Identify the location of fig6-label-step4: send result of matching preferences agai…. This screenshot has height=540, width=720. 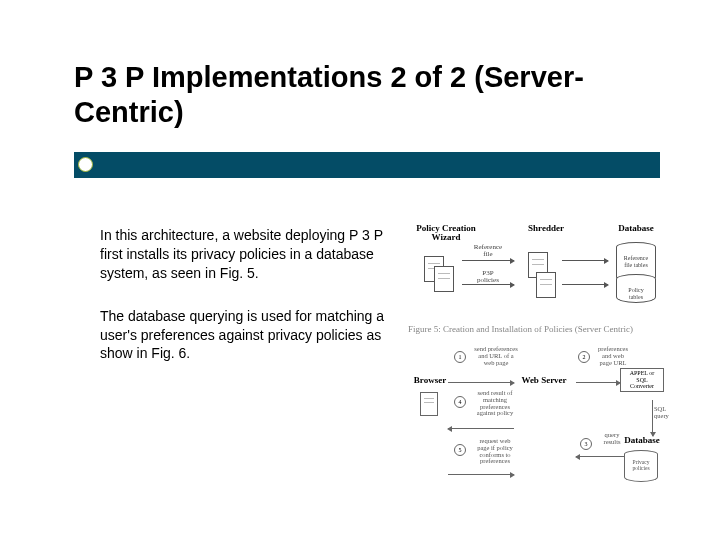
(495, 404).